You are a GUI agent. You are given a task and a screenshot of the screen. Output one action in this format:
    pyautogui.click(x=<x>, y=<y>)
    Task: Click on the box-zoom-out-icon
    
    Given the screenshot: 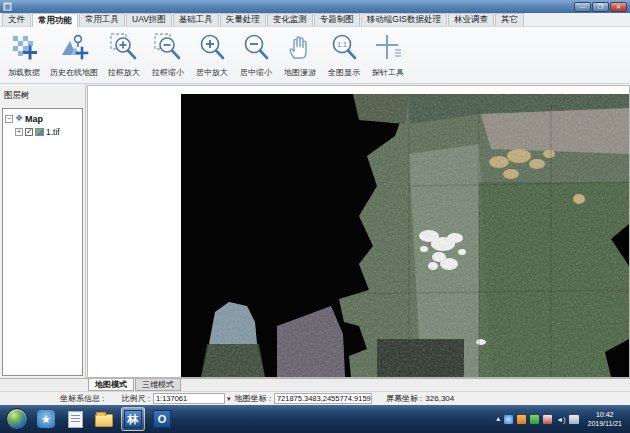 What is the action you would take?
    pyautogui.click(x=168, y=47)
    